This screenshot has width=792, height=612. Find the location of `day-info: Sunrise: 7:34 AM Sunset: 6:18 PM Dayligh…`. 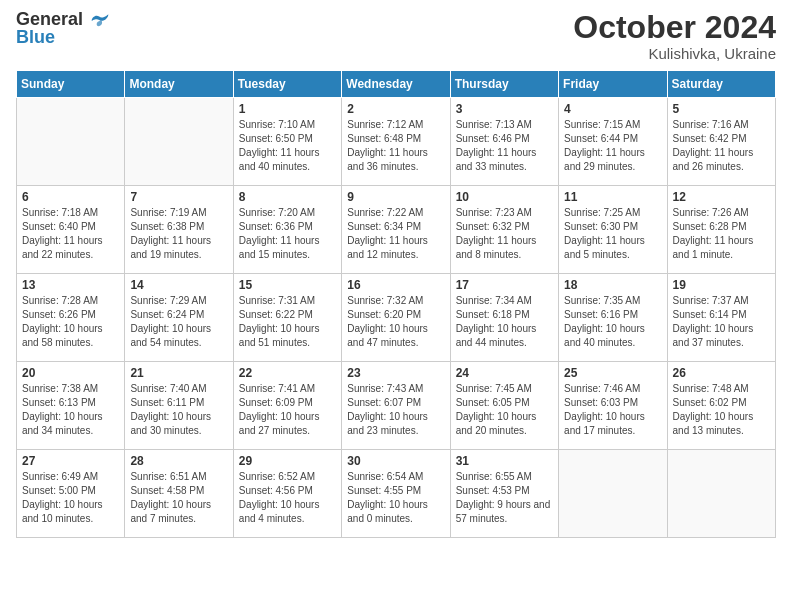

day-info: Sunrise: 7:34 AM Sunset: 6:18 PM Dayligh… is located at coordinates (504, 322).